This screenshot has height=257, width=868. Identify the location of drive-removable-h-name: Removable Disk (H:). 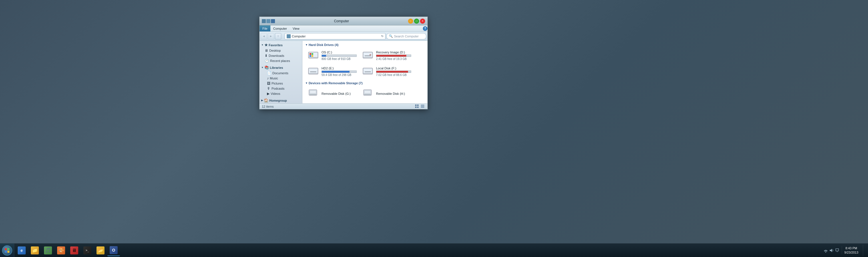
(394, 94).